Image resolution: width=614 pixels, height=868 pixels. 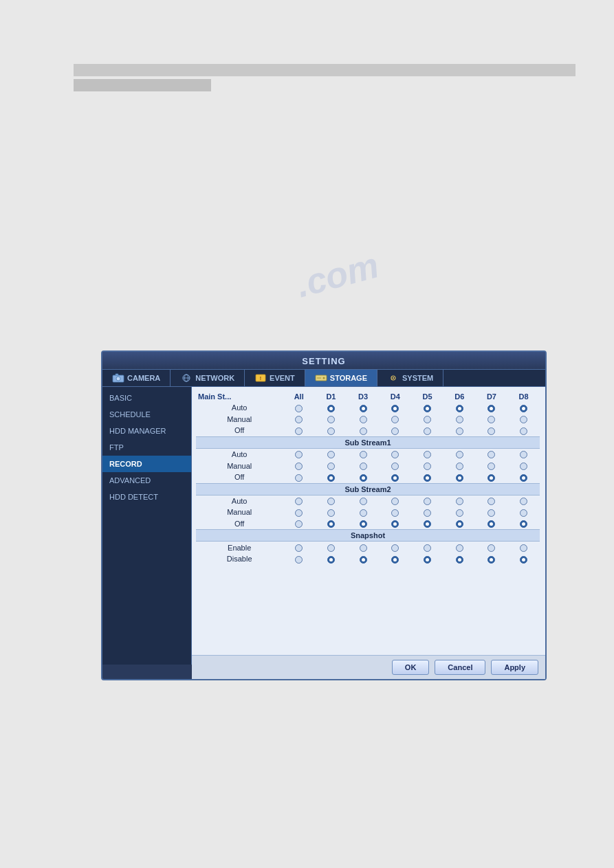 What do you see at coordinates (524, 430) in the screenshot?
I see `radio-main-off-d8` at bounding box center [524, 430].